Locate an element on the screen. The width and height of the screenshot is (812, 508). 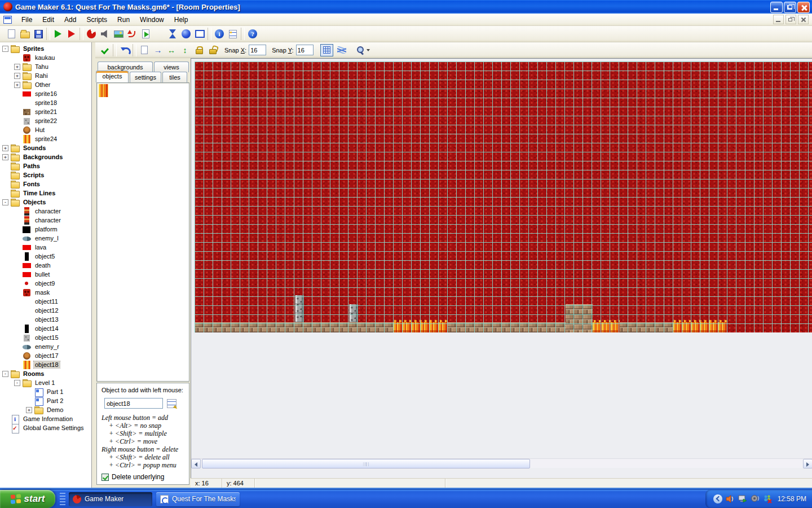
tree-item: - Level 1 is located at coordinates (46, 383).